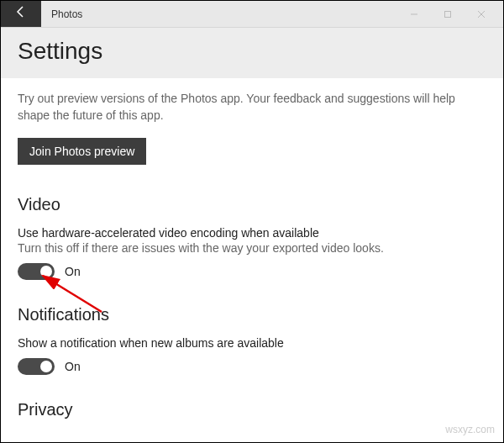 The width and height of the screenshot is (504, 443). I want to click on app-title: Photos, so click(219, 13).